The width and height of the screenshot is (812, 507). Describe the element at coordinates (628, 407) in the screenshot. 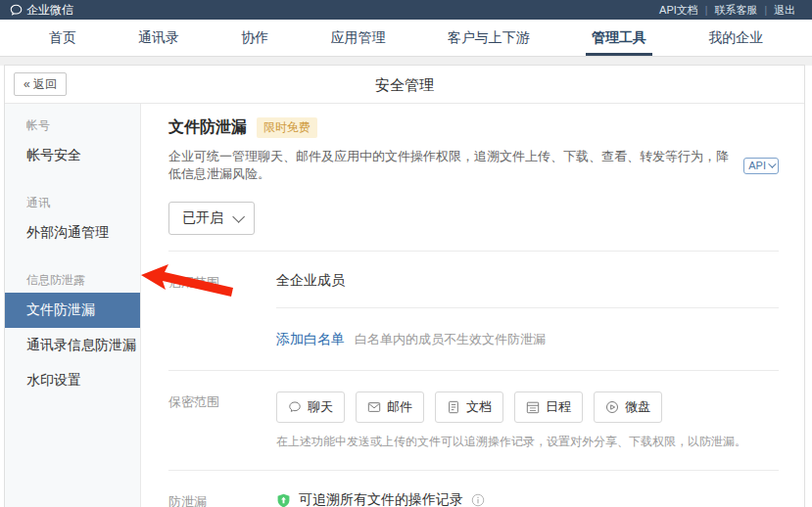

I see `chip-drive: 微盘` at that location.